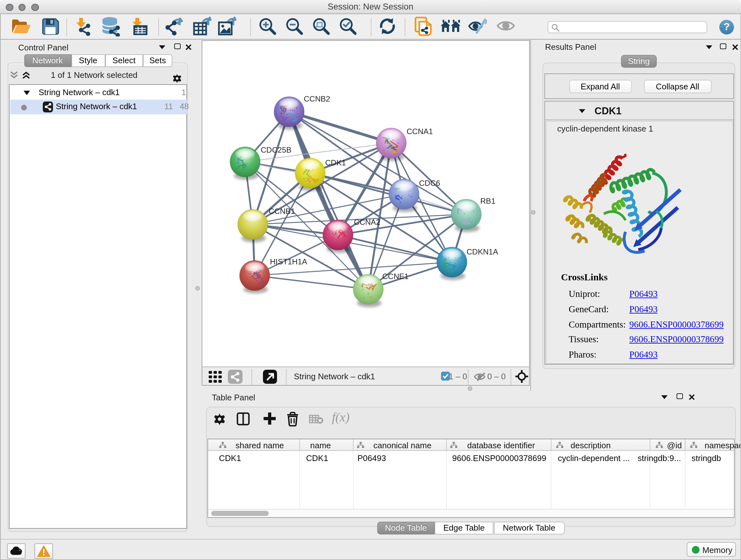 This screenshot has width=741, height=560. What do you see at coordinates (482, 252) in the screenshot?
I see `svg-text: CDKN1A` at bounding box center [482, 252].